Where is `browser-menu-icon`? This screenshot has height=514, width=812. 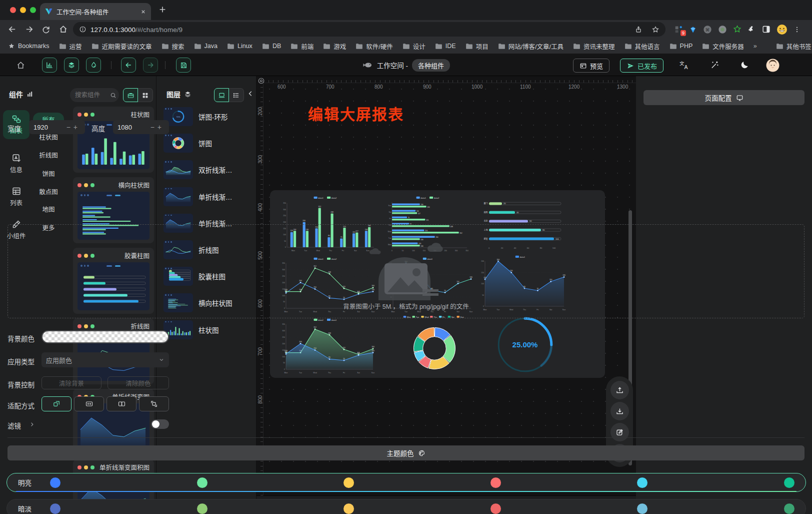
browser-menu-icon is located at coordinates (797, 30).